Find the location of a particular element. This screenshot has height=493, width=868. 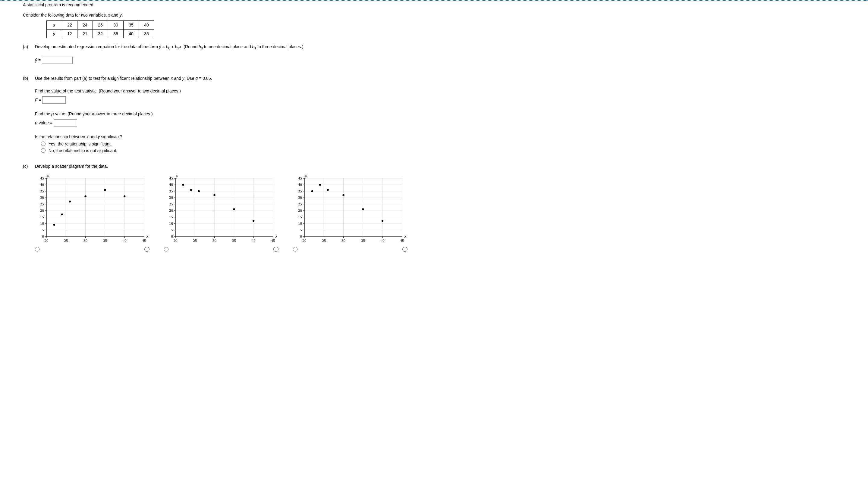

table-row: x 22 24 26 30 35 40 is located at coordinates (100, 25).